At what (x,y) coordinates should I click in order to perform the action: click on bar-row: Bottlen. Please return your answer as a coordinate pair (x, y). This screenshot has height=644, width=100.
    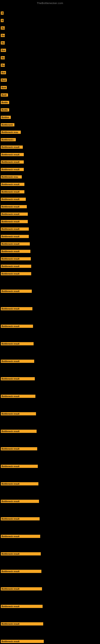
    Looking at the image, I should click on (6, 118).